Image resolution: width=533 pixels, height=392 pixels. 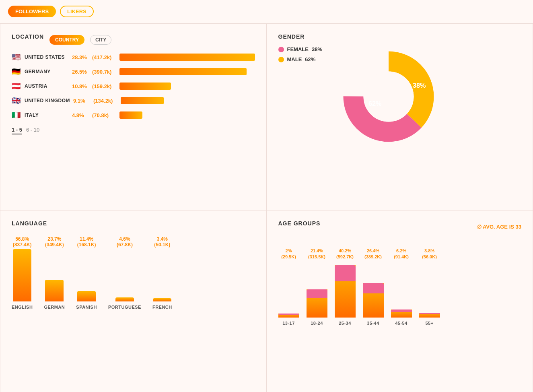 What do you see at coordinates (80, 86) in the screenshot?
I see `country-pct: 10.8%` at bounding box center [80, 86].